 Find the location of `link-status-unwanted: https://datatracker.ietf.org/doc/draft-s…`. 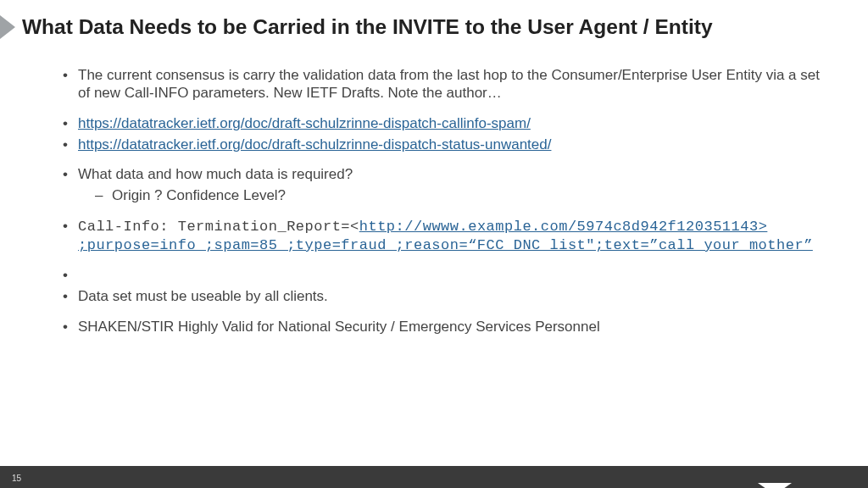

link-status-unwanted: https://datatracker.ietf.org/doc/draft-s… is located at coordinates (314, 144).